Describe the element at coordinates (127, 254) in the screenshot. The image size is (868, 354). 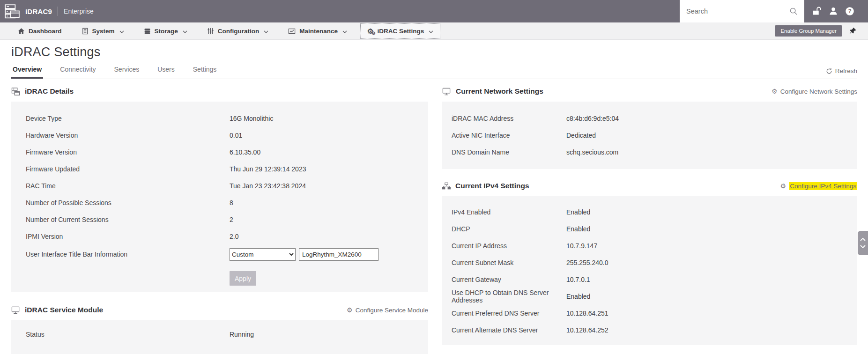
I see `field-label: User Interface Title Bar Information` at that location.